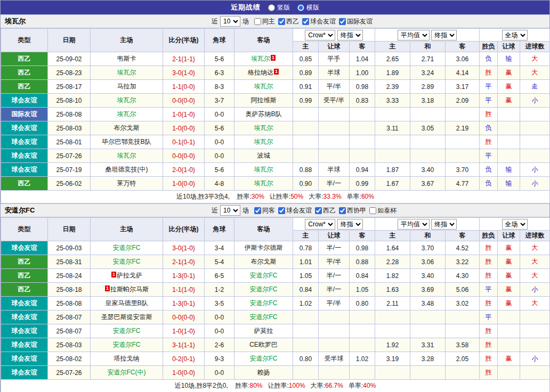  What do you see at coordinates (428, 47) in the screenshot?
I see `col-avg-draw: 和` at bounding box center [428, 47].